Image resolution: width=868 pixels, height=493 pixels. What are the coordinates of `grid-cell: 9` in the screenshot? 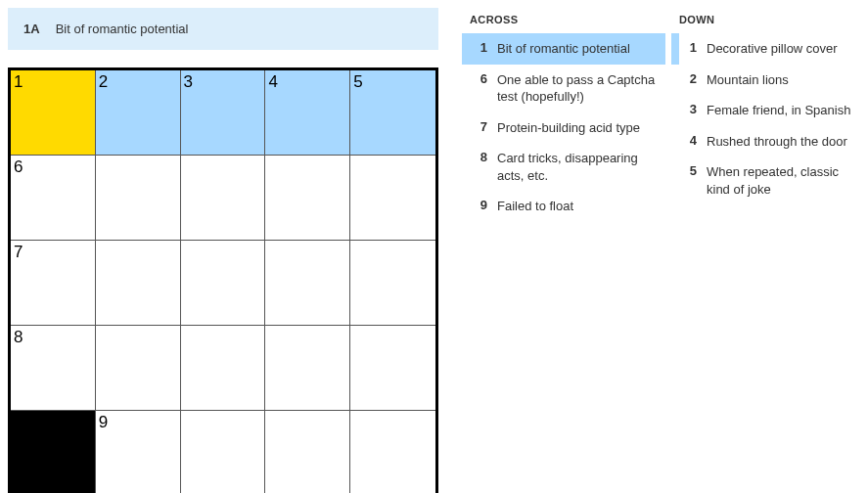 It's located at (139, 452).